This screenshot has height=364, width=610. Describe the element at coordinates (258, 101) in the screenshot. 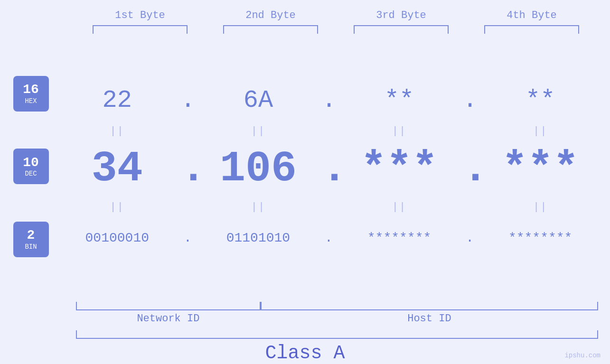

I see `hex-cell-2: 6A` at that location.